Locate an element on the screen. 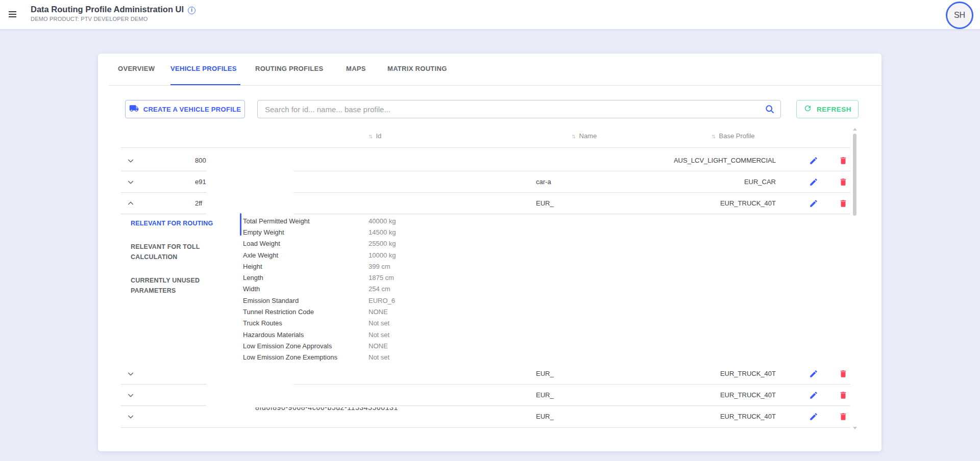 This screenshot has width=980, height=461. search-input is located at coordinates (519, 109).